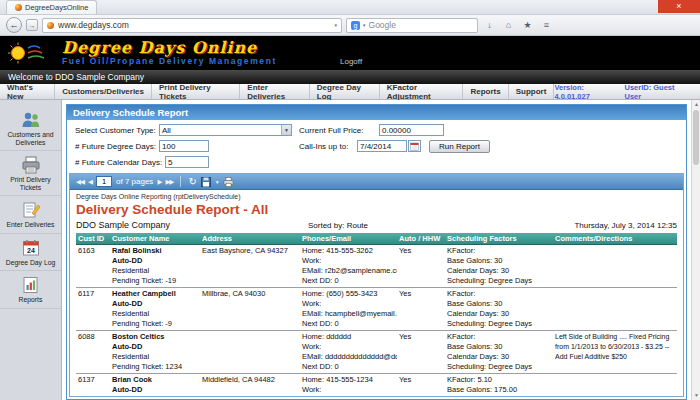  Describe the element at coordinates (228, 182) in the screenshot. I see `print-icon` at that location.